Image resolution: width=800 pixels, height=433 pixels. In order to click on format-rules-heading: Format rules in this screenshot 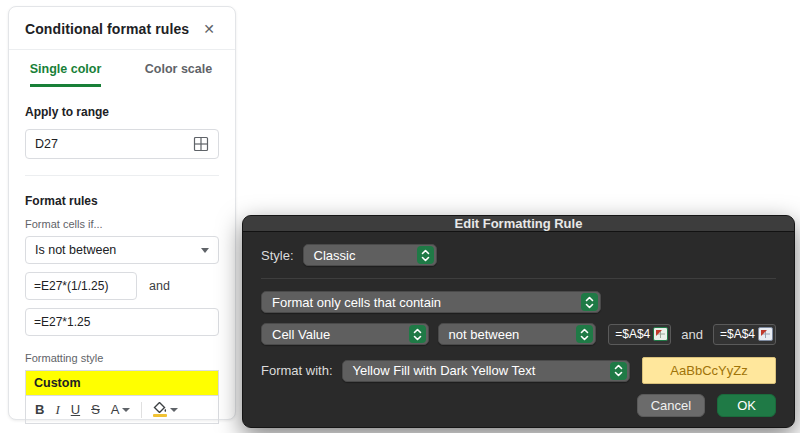, I will do `click(122, 201)`.